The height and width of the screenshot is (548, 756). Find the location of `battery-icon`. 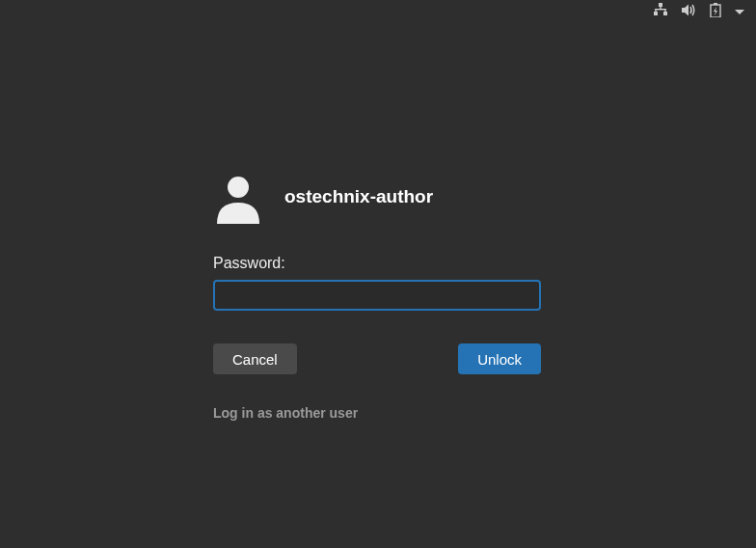

battery-icon is located at coordinates (716, 12).